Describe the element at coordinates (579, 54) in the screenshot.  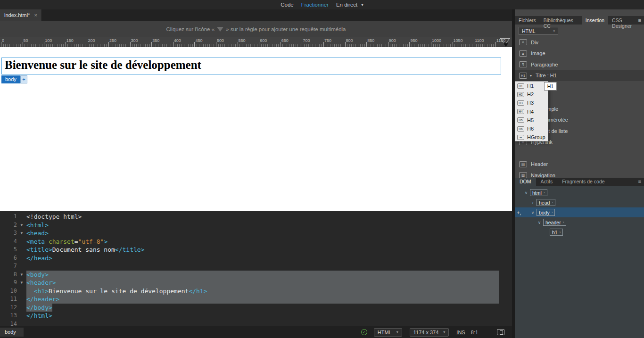
I see `insert-item-image: ▲Image` at that location.